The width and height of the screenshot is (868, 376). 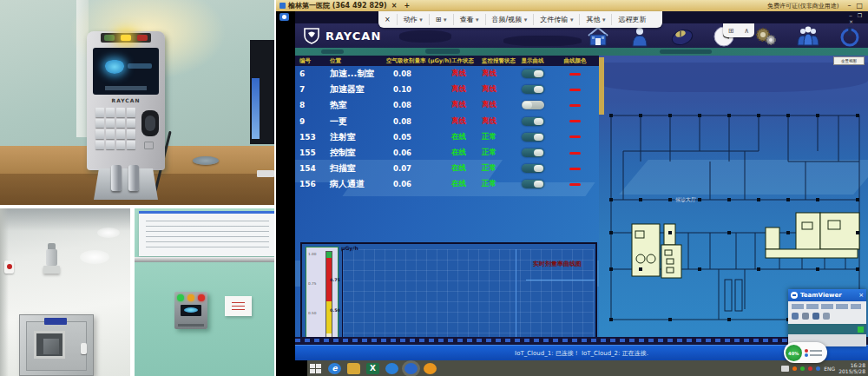 I want to click on col-id: 编号, so click(x=312, y=61).